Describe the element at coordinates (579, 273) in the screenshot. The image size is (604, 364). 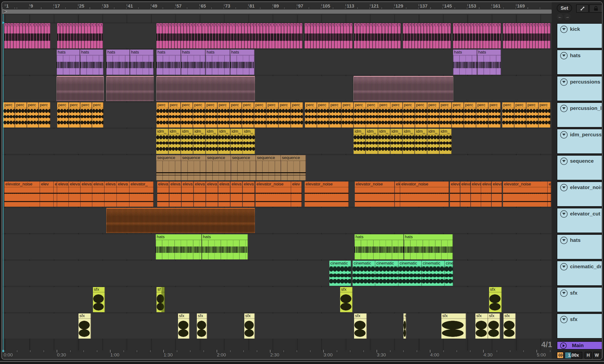
I see `track-header-cinematic_dr: cinematic_dr` at that location.